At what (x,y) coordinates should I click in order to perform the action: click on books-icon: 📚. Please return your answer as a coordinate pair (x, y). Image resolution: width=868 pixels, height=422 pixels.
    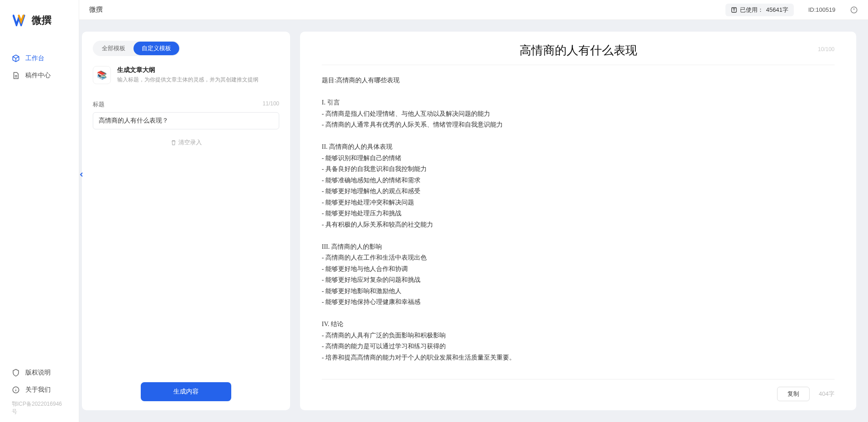
    Looking at the image, I should click on (102, 75).